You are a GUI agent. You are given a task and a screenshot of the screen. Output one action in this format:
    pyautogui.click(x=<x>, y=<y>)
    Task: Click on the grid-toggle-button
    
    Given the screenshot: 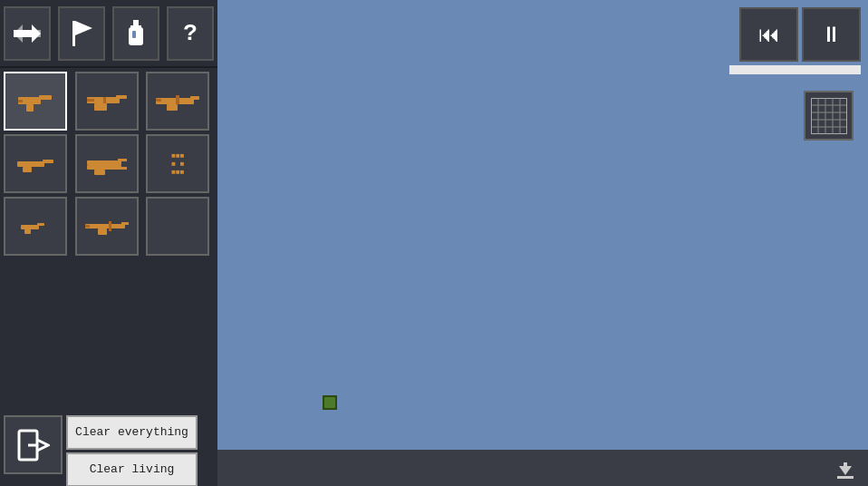 What is the action you would take?
    pyautogui.click(x=828, y=116)
    